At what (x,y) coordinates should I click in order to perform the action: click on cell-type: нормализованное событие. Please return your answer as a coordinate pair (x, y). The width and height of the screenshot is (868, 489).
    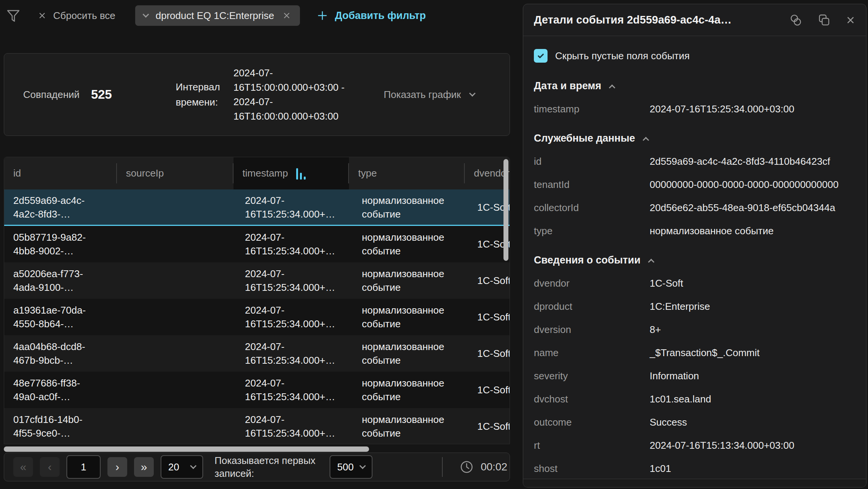
    Looking at the image, I should click on (411, 353).